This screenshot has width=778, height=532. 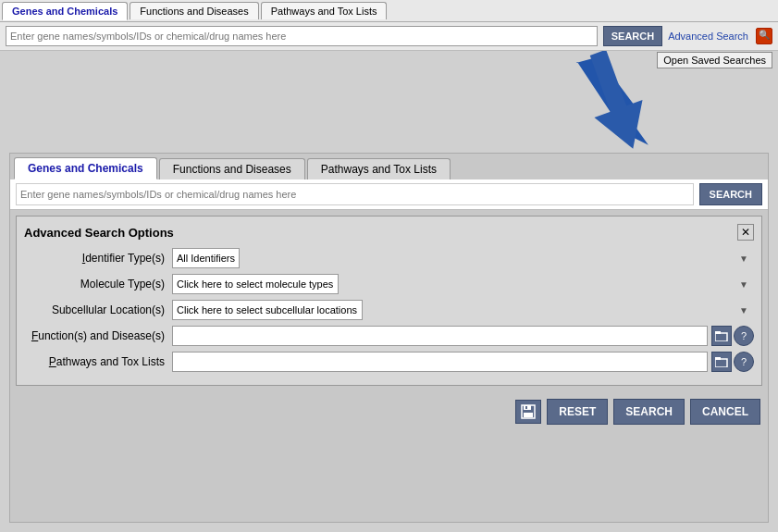 What do you see at coordinates (463, 284) in the screenshot?
I see `molecule-type-select-wrapper: Click here to select molecule types` at bounding box center [463, 284].